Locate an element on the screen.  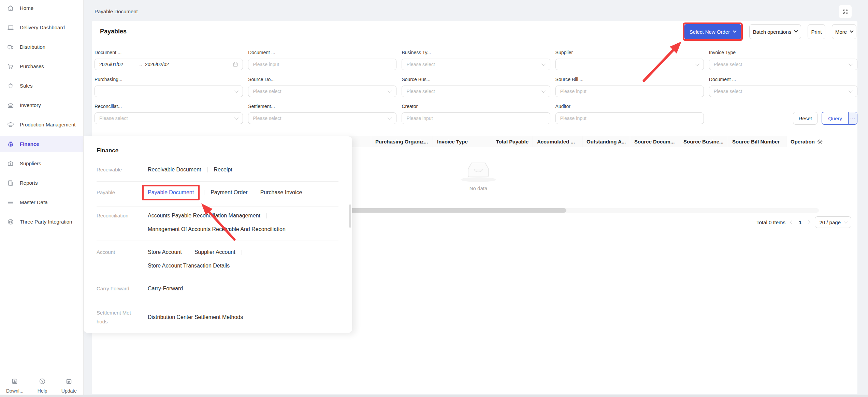
document-number-input is located at coordinates (322, 64).